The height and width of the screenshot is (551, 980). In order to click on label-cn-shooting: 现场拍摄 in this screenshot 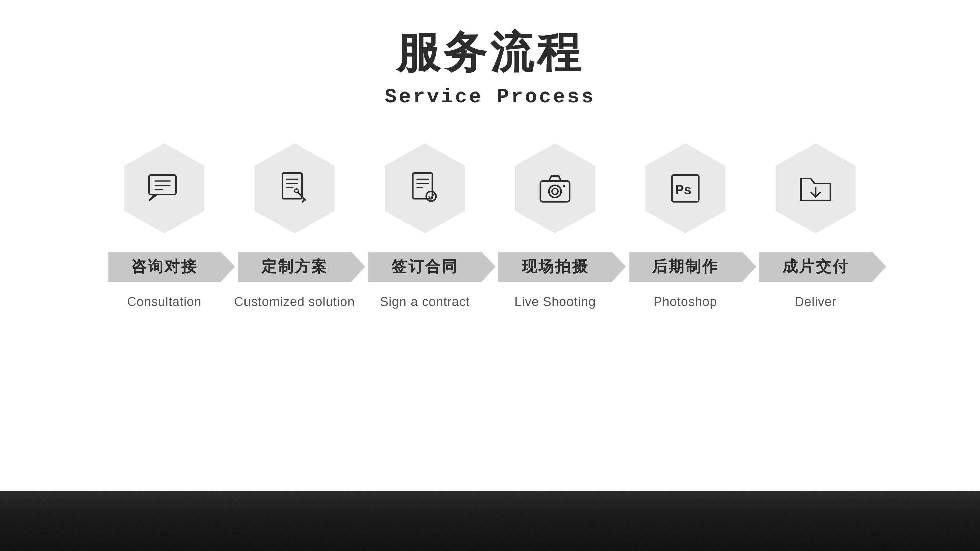, I will do `click(555, 267)`.